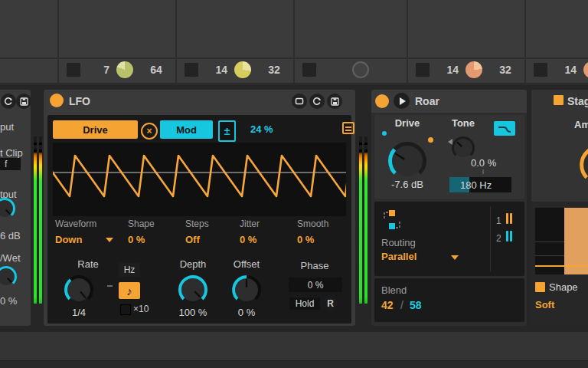  I want to click on meter-bar-right, so click(41, 220).